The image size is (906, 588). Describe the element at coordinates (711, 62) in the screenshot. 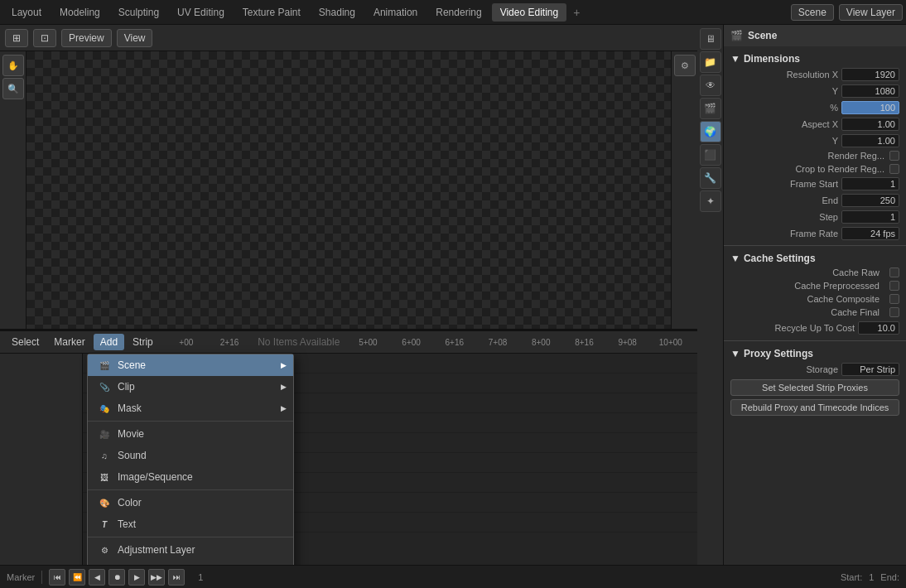

I see `output-props-icon: 📁` at that location.